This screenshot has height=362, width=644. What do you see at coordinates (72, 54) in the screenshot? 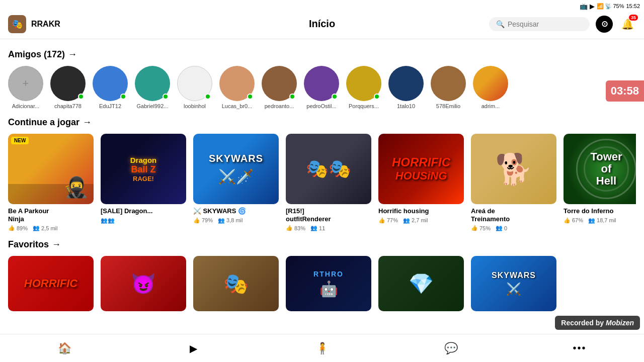
I see `friends-arrow: →` at bounding box center [72, 54].